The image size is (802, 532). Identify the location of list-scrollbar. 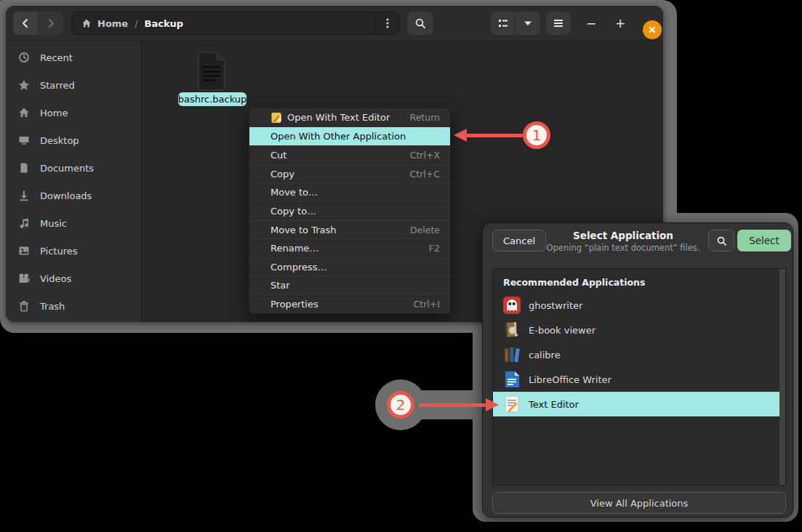
(782, 376).